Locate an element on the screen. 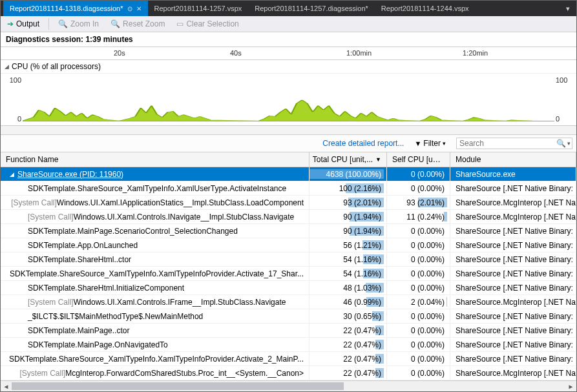 The height and width of the screenshot is (392, 577). timeline-ruler: 20s 40s 1:00min 1:20min is located at coordinates (288, 54).